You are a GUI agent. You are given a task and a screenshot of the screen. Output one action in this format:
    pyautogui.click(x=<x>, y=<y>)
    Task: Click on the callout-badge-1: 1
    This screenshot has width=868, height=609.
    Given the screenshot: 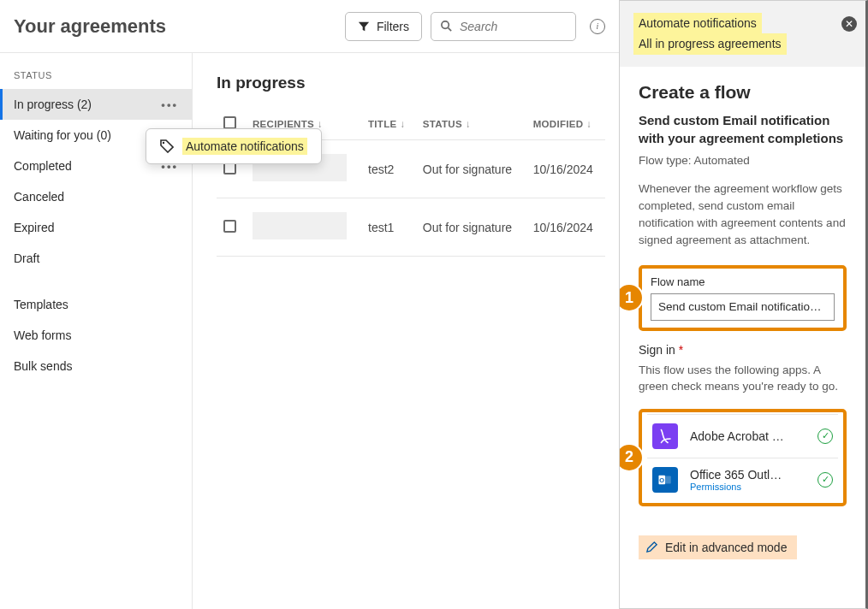 What is the action you would take?
    pyautogui.click(x=632, y=298)
    